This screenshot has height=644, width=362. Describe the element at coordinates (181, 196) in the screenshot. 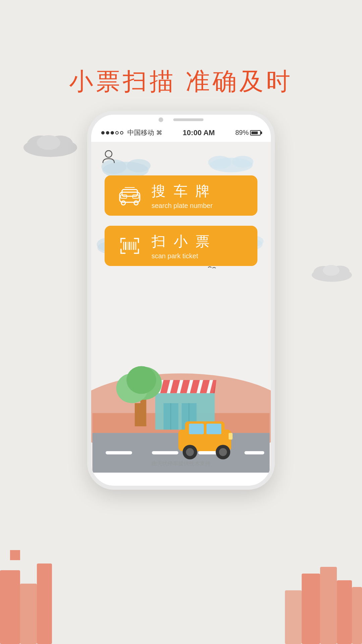

I see `search-plate-button: 搜 车 牌 search plate number` at that location.